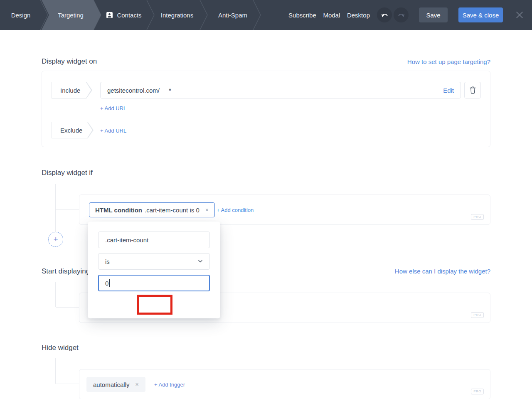 The height and width of the screenshot is (399, 532). What do you see at coordinates (233, 15) in the screenshot?
I see `tab-anti-spam: Anti-Spam` at bounding box center [233, 15].